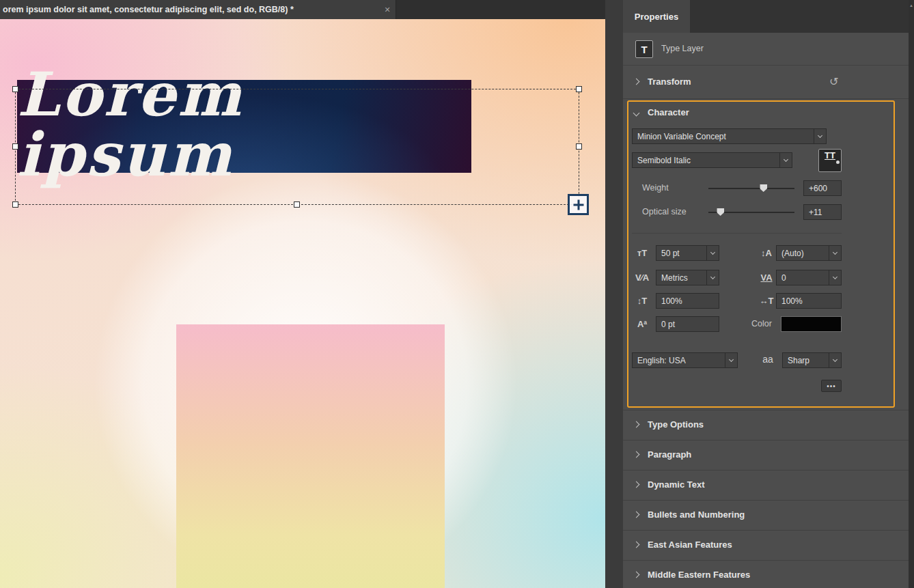 This screenshot has height=588, width=914. I want to click on section-label: East Asian Features, so click(690, 545).